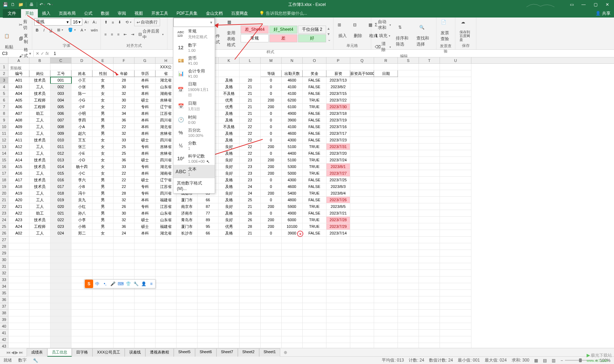  I want to click on column-header: S, so click(408, 60).